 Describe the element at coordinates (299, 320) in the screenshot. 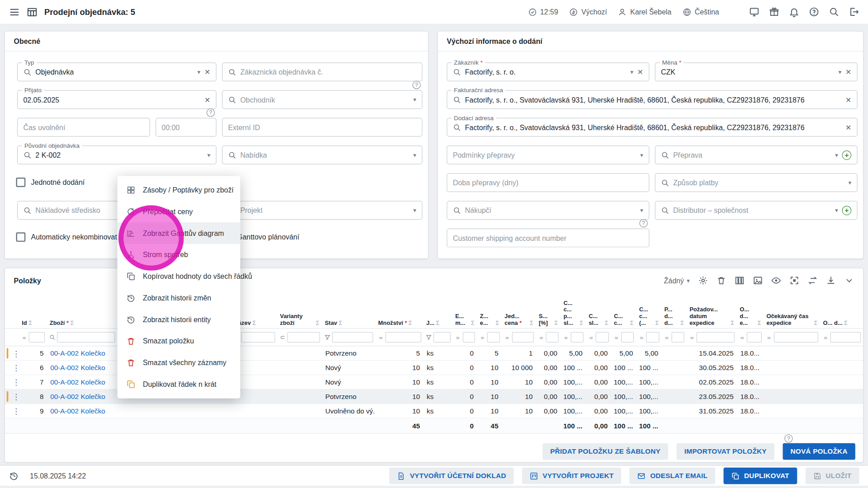

I see `column-header-varianty: Varianty zbožíΣ` at that location.